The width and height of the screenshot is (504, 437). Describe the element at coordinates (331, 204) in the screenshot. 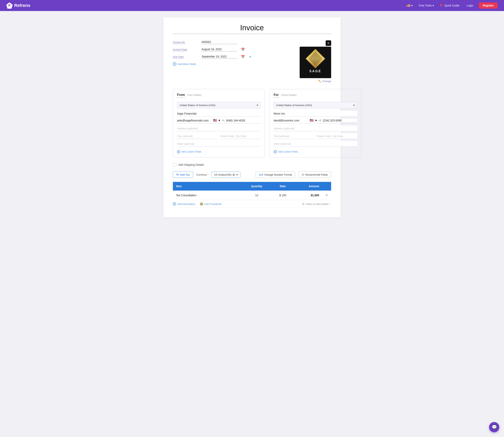

I see `insert-item-down-icon: ↓` at that location.